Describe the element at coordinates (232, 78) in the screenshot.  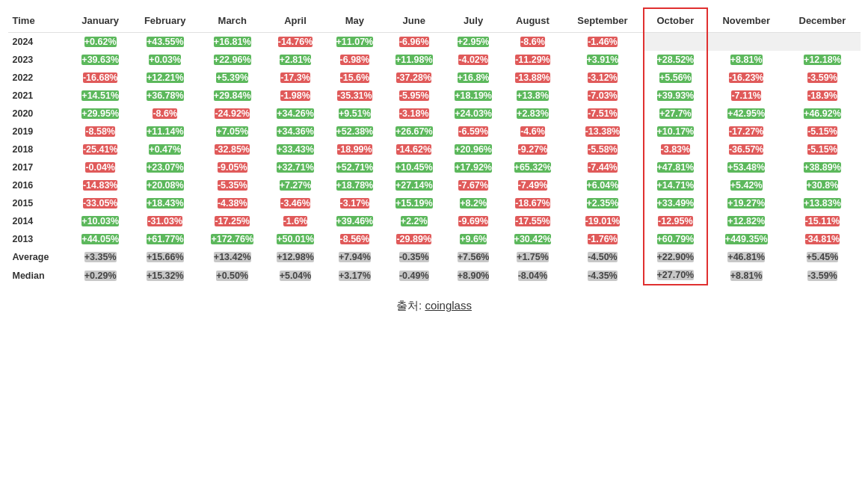
I see `value-cell: +5.39%` at that location.